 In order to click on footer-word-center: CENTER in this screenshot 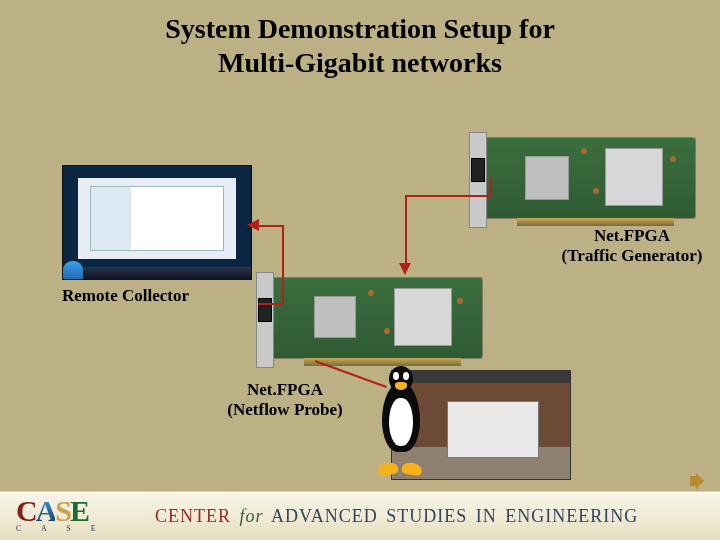, I will do `click(198, 516)`.